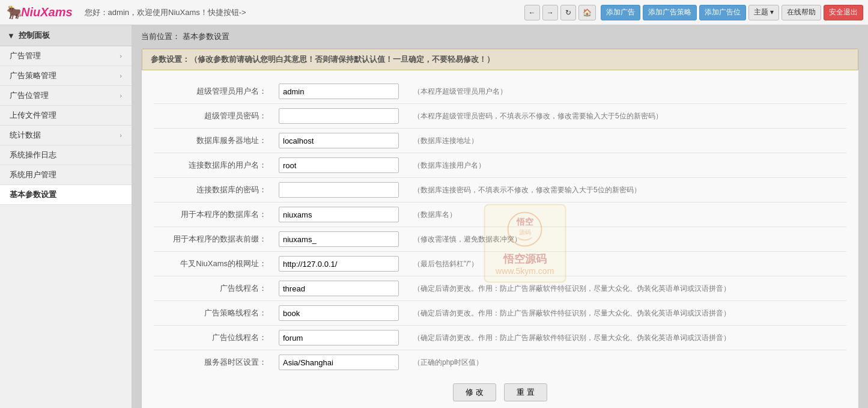 The height and width of the screenshot is (408, 868). I want to click on form-hint-2: （数据库连接地址）, so click(626, 141).